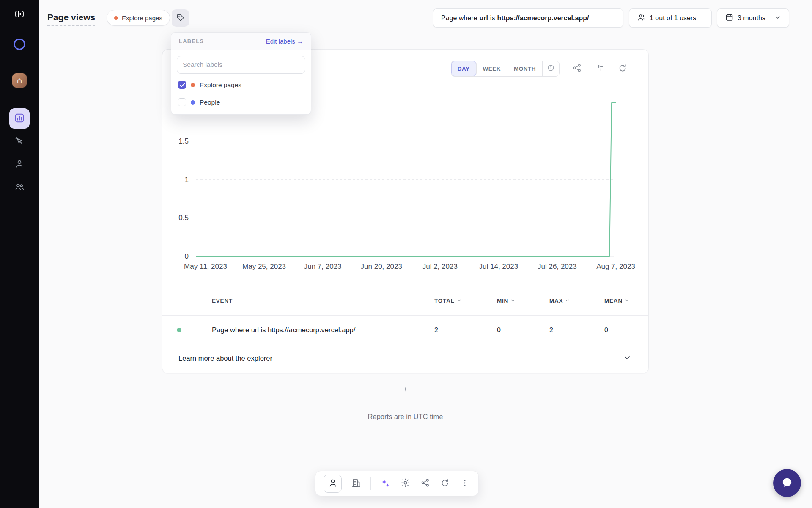 The width and height of the screenshot is (812, 508). What do you see at coordinates (187, 179) in the screenshot?
I see `svg-text: 1` at bounding box center [187, 179].